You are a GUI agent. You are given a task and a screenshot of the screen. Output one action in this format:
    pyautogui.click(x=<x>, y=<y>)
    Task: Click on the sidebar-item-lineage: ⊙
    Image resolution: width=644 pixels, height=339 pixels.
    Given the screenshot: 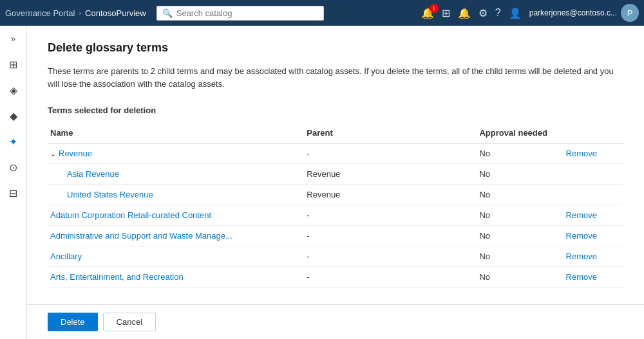 What is the action you would take?
    pyautogui.click(x=14, y=167)
    